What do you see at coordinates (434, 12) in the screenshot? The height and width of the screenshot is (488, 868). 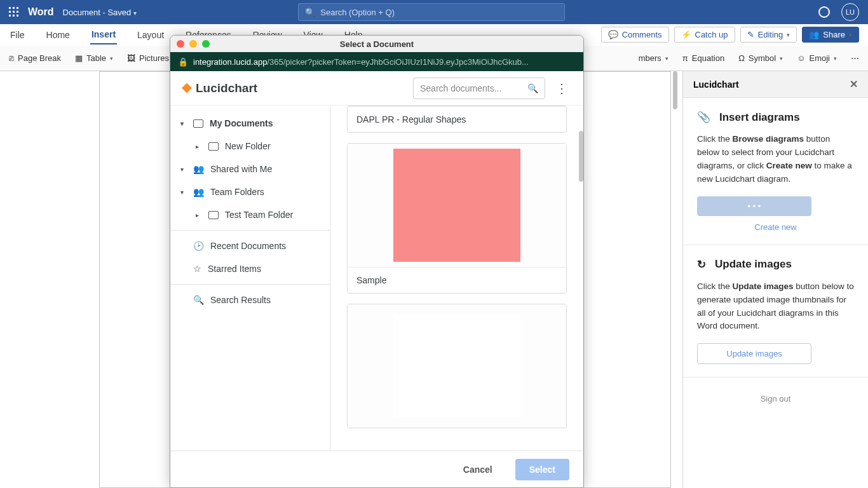 I see `titlebar: Word Document - Saved▾ 🔍 Search (Option …` at bounding box center [434, 12].